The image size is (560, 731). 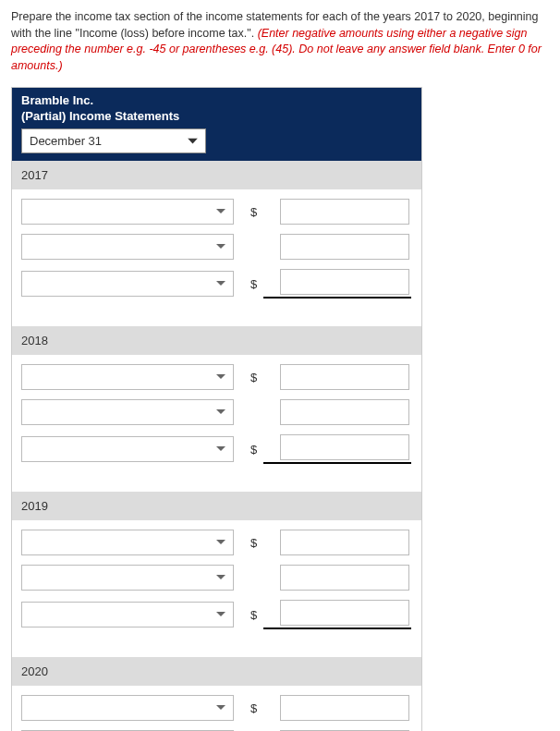 What do you see at coordinates (216, 116) in the screenshot?
I see `statement-subtitle: (Partial) Income Statements` at bounding box center [216, 116].